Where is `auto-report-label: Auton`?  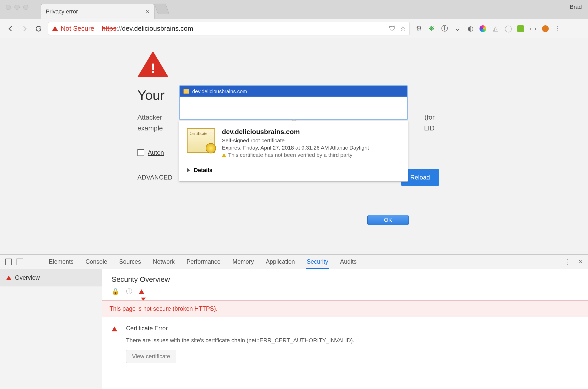
auto-report-label: Auton is located at coordinates (156, 153).